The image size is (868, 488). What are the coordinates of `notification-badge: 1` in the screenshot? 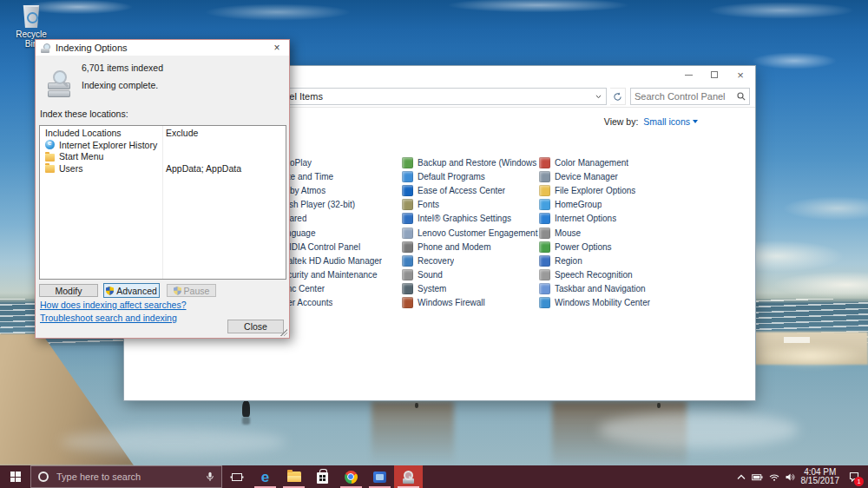 It's located at (859, 481).